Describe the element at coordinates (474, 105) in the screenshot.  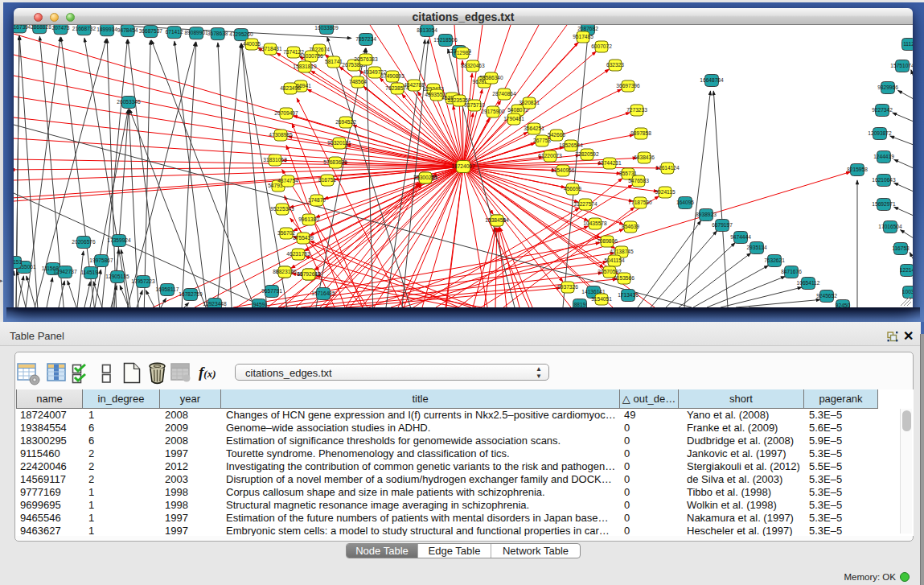
I see `svg-text: 9375710` at that location.